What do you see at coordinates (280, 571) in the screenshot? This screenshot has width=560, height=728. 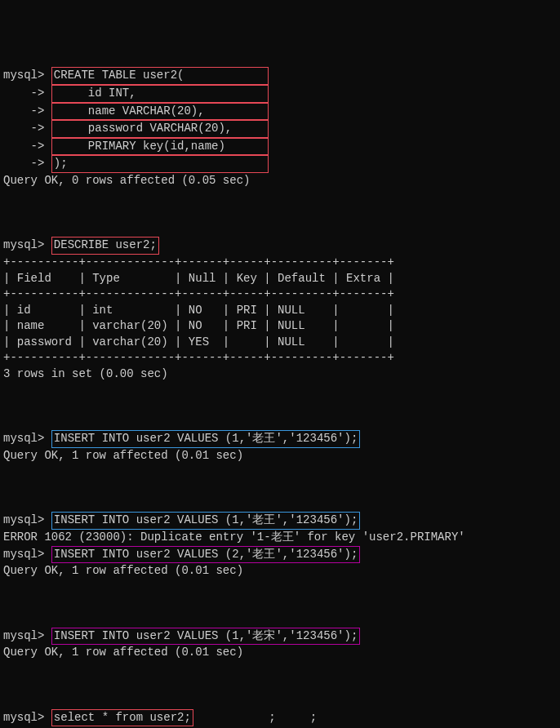 I see `insert3-result: Query OK, 1 row affected (0.01 sec)` at bounding box center [280, 571].